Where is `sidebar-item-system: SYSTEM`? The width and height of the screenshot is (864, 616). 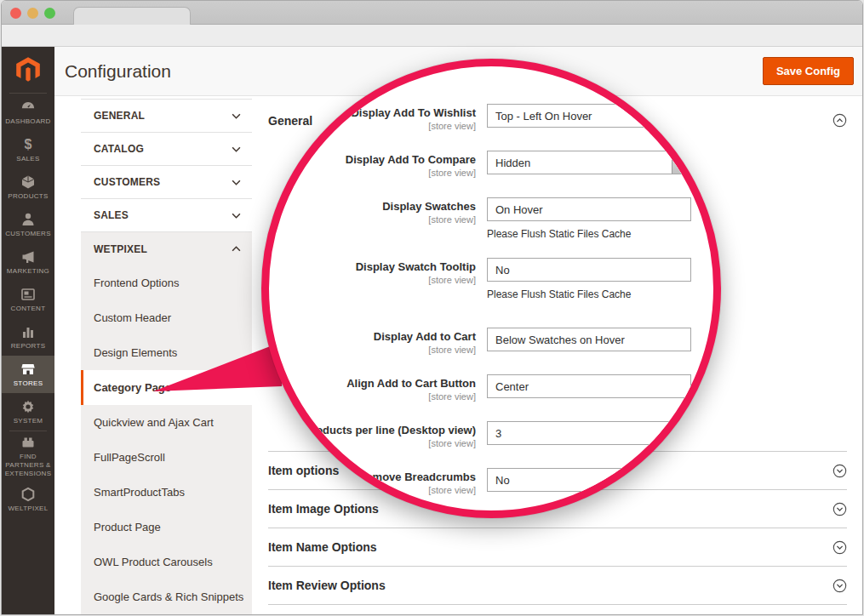 sidebar-item-system: SYSTEM is located at coordinates (28, 412).